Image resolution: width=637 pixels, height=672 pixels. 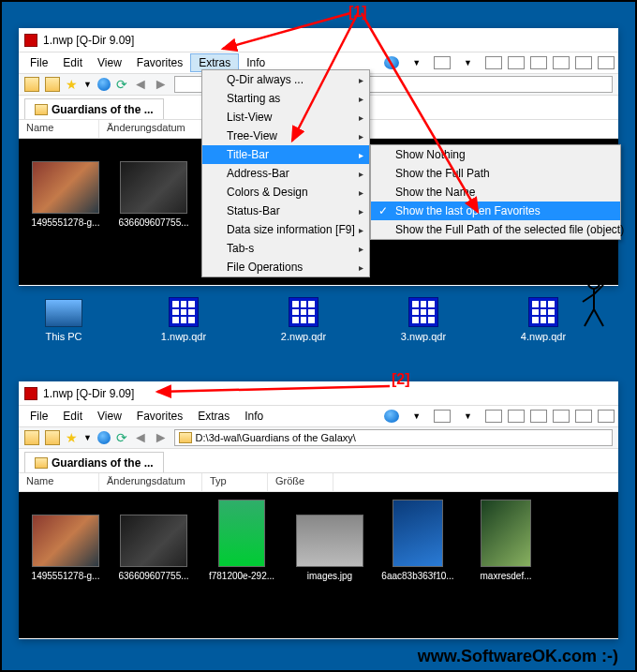 What do you see at coordinates (254, 416) in the screenshot?
I see `menu-info: Info` at bounding box center [254, 416].